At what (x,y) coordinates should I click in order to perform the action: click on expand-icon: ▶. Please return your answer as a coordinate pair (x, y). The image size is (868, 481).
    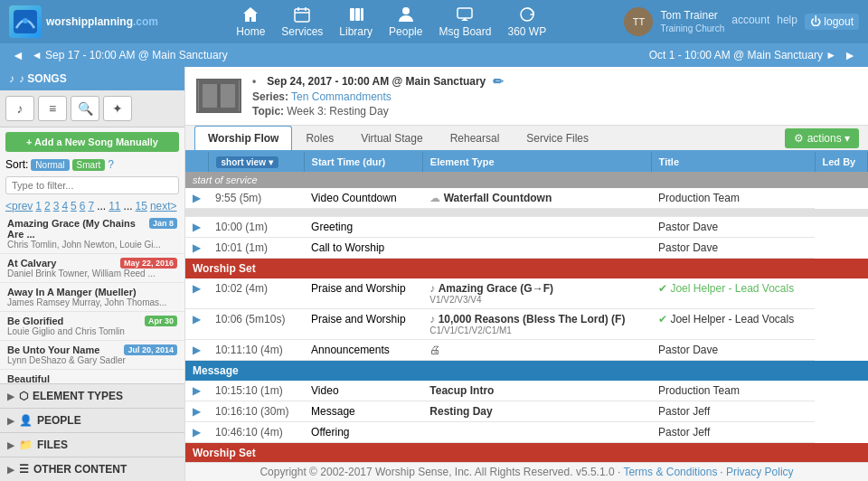
    Looking at the image, I should click on (11, 445).